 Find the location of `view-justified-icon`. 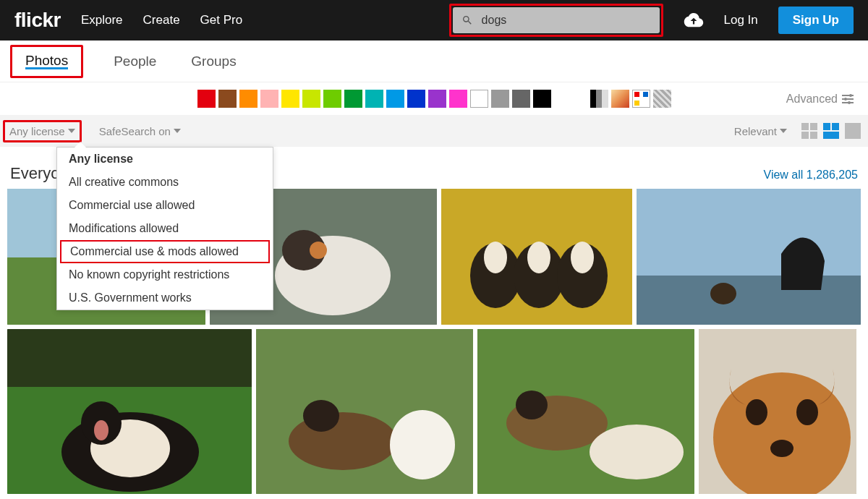

view-justified-icon is located at coordinates (831, 131).